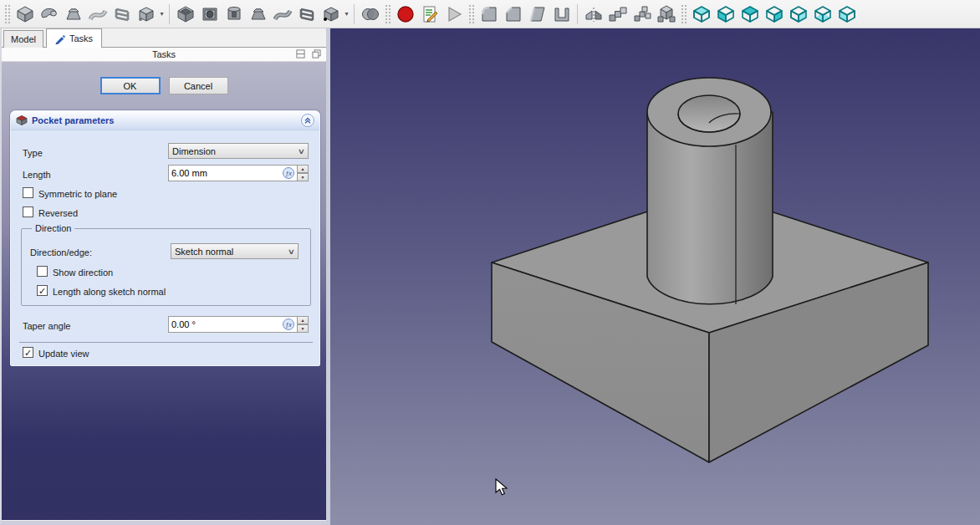  I want to click on ok-button: OK, so click(130, 85).